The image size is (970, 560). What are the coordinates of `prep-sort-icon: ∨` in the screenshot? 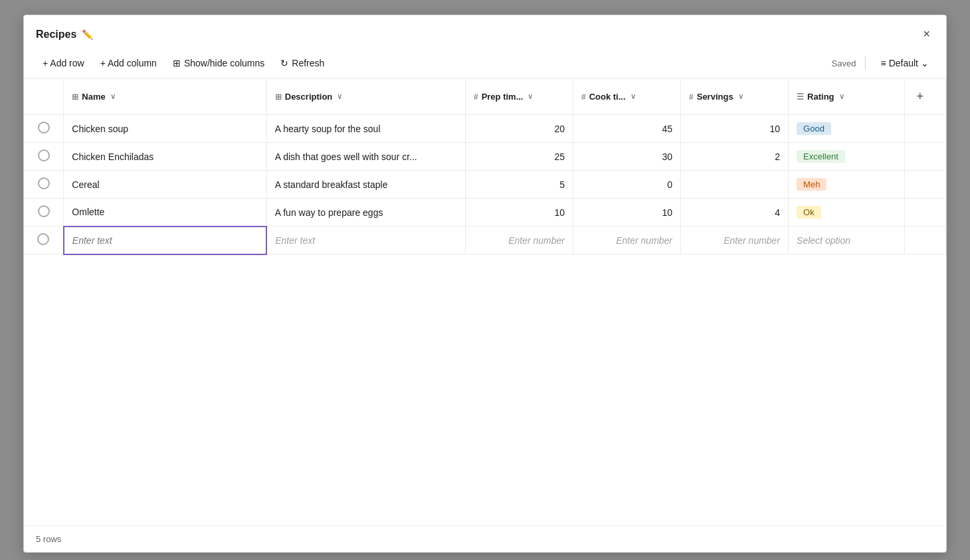 It's located at (530, 97).